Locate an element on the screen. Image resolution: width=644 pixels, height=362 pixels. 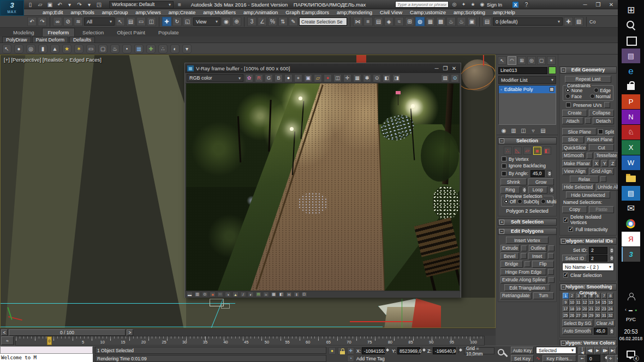
bevel-settings-button is located at coordinates (524, 256).